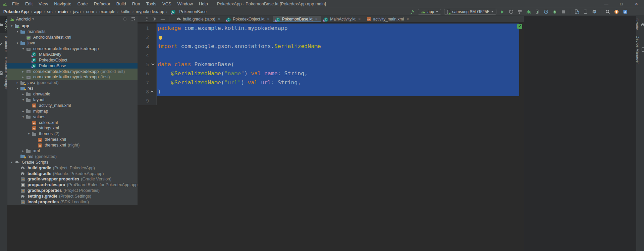 The width and height of the screenshot is (644, 251). What do you see at coordinates (62, 4) in the screenshot?
I see `menu-navigate: Navigate` at bounding box center [62, 4].